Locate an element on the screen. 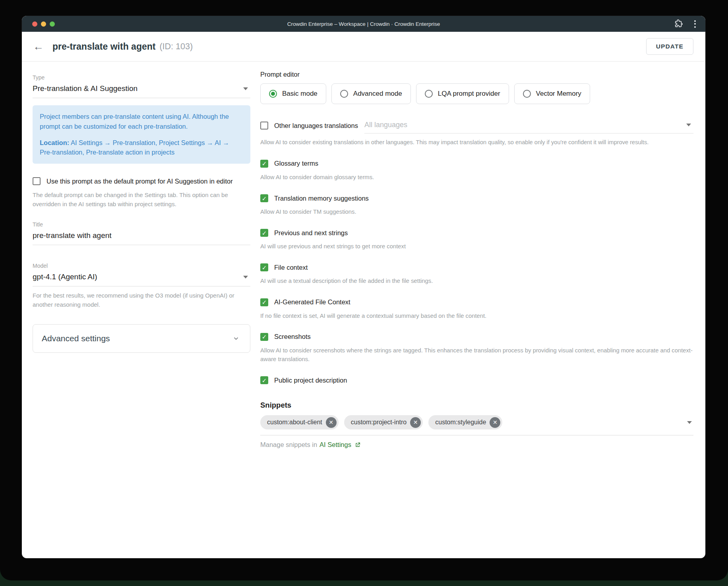 The width and height of the screenshot is (728, 586). mode-advanced: Advanced mode is located at coordinates (371, 94).